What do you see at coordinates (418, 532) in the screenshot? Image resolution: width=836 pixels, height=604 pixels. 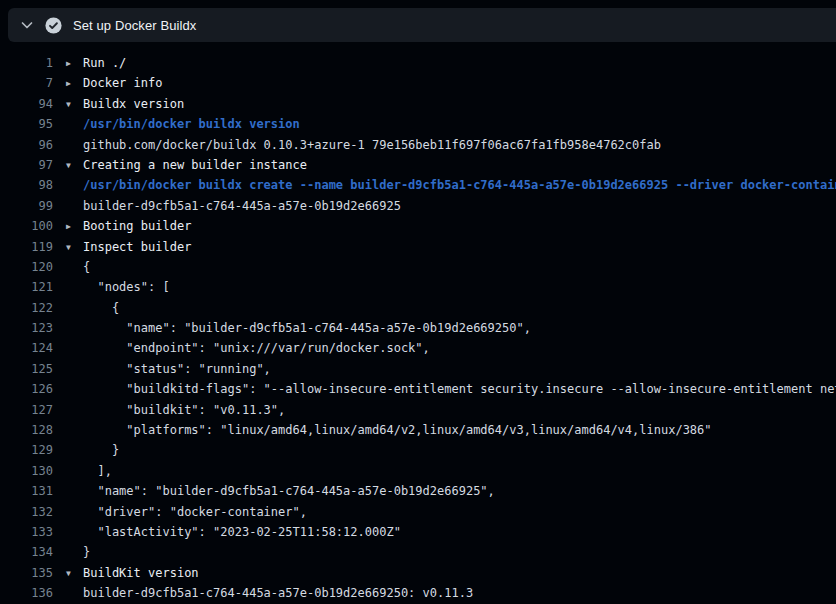 I see `log-line: 133 "lastActivity": "2023-02-25T11:58:12…` at bounding box center [418, 532].